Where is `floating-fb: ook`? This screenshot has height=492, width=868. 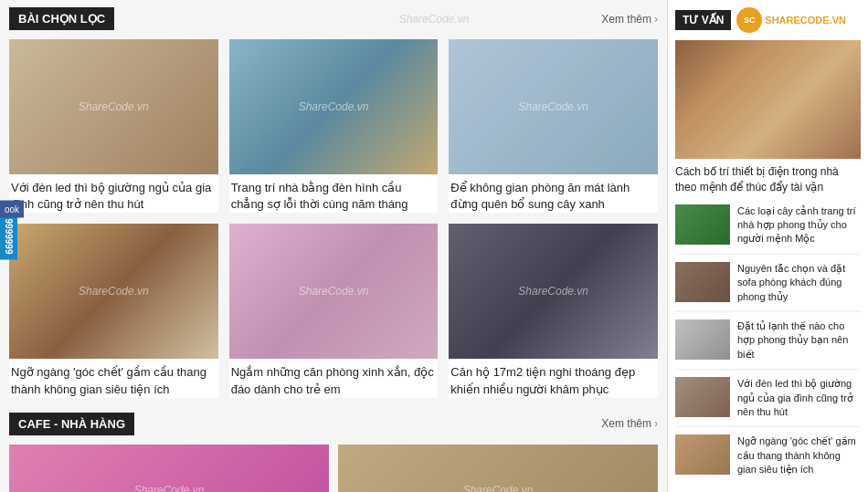 floating-fb: ook is located at coordinates (12, 208).